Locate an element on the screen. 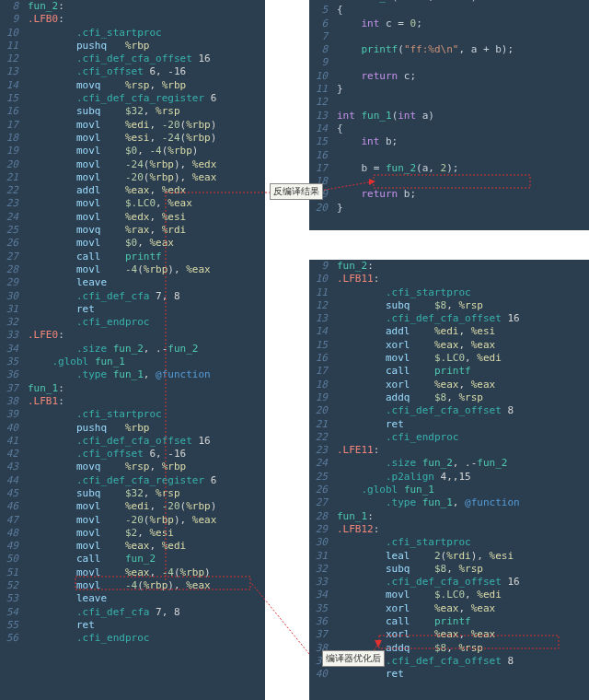 The image size is (589, 700). code-line: 24 movl %edx, %esi is located at coordinates (133, 217).